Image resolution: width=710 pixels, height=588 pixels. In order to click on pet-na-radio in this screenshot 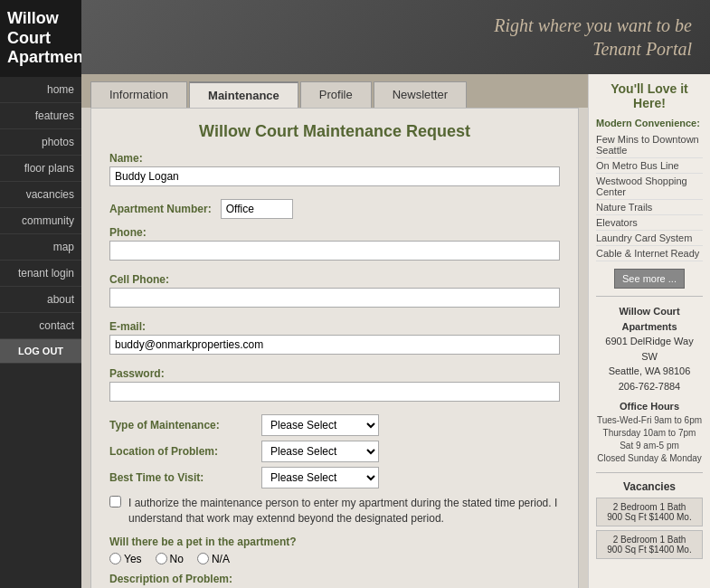, I will do `click(203, 559)`.